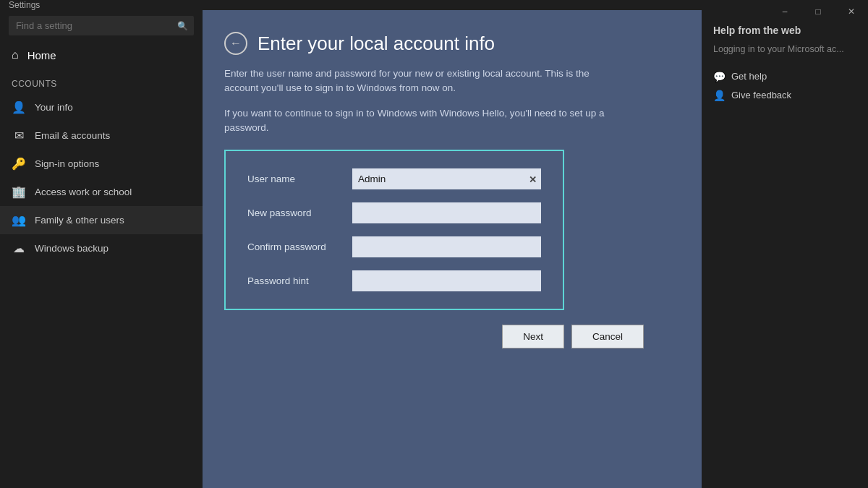  What do you see at coordinates (101, 220) in the screenshot?
I see `sidebar-item-family-users: 👥 Family & other users` at bounding box center [101, 220].